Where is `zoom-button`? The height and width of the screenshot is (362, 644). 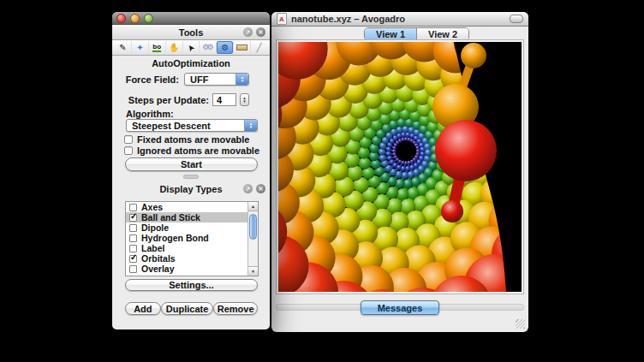
zoom-button is located at coordinates (149, 19).